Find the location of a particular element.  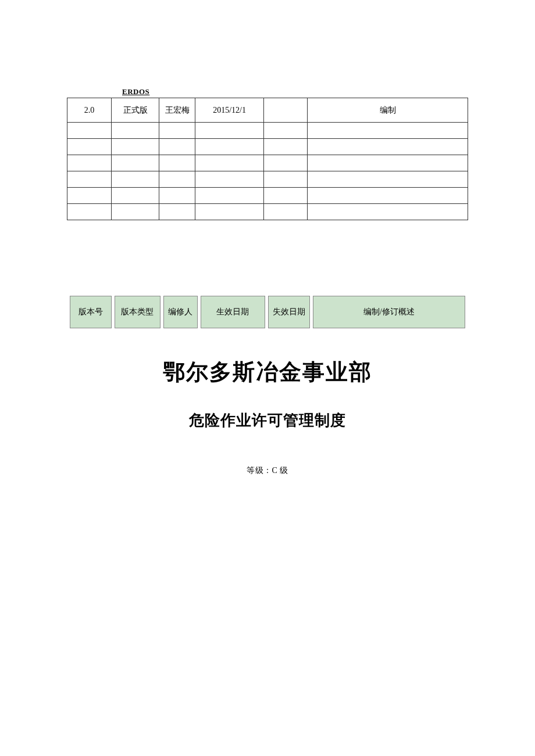

header-effective-date: 生效日期 is located at coordinates (233, 312).